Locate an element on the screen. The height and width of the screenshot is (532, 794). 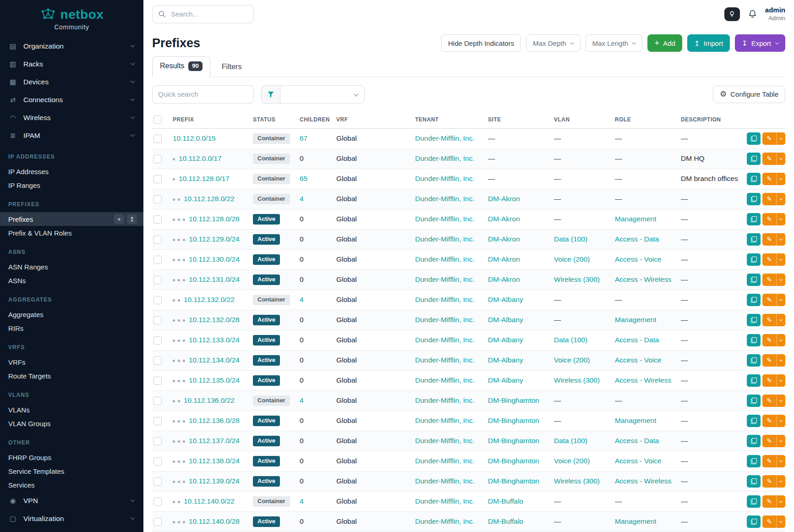
prefix-link: 10.112.139.0/24 is located at coordinates (214, 481).